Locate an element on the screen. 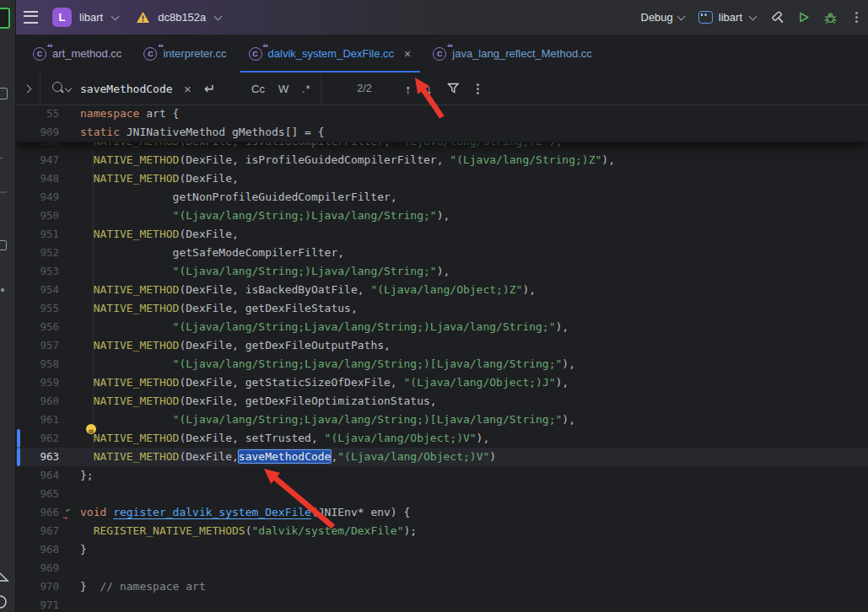  code-line-55: 55namespace art { is located at coordinates (442, 114).